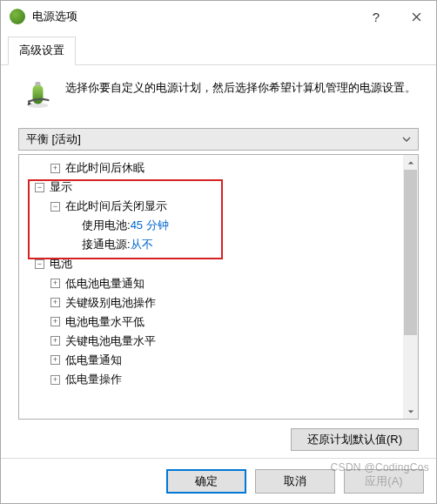 Image resolution: width=437 pixels, height=504 pixels. Describe the element at coordinates (218, 440) in the screenshot. I see `restore-row: 还原计划默认值(R)` at that location.